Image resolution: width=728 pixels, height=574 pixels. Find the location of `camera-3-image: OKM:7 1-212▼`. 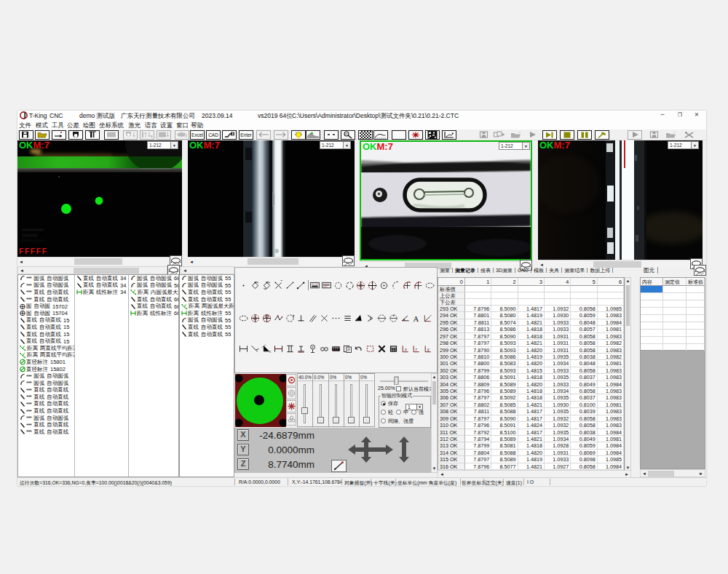

camera-3-image: OKM:7 1-212▼ is located at coordinates (446, 201).